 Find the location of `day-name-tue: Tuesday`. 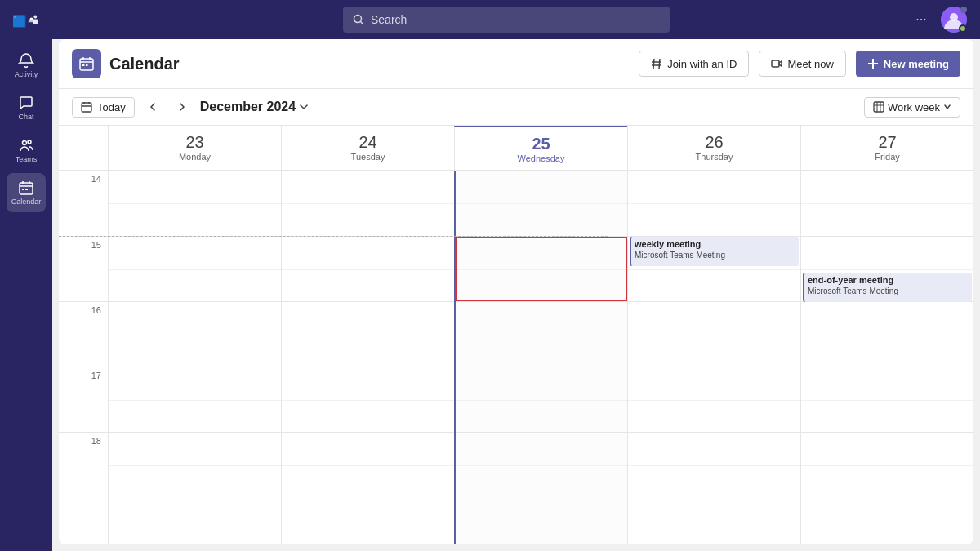

day-name-tue: Tuesday is located at coordinates (368, 157).